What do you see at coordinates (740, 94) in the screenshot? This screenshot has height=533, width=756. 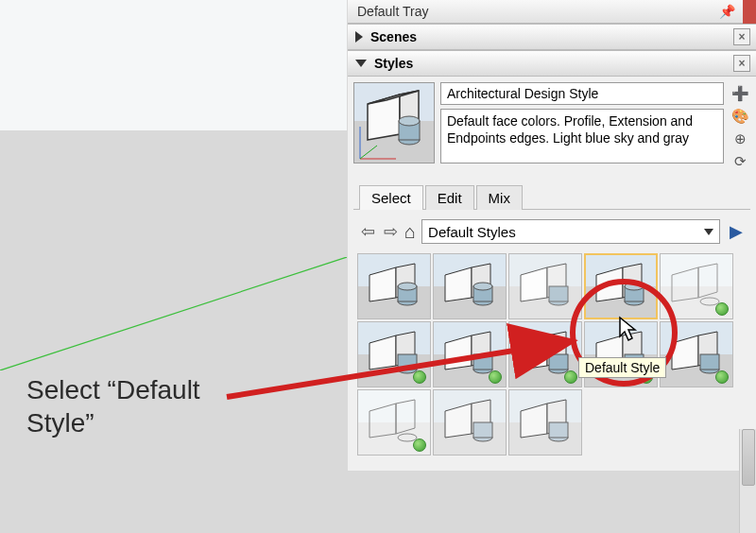 I see `add-style-icon: ➕` at bounding box center [740, 94].